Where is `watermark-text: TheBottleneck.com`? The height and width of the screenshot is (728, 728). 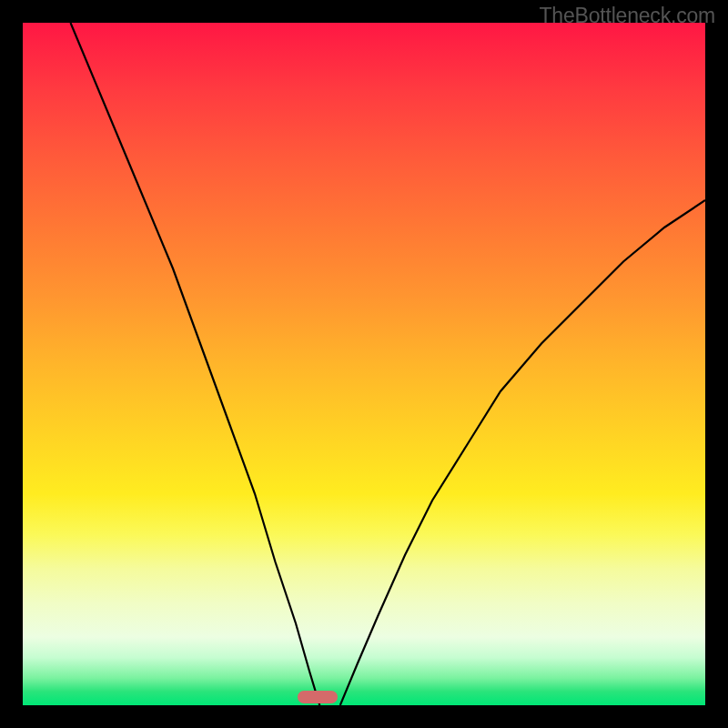 watermark-text: TheBottleneck.com is located at coordinates (628, 16).